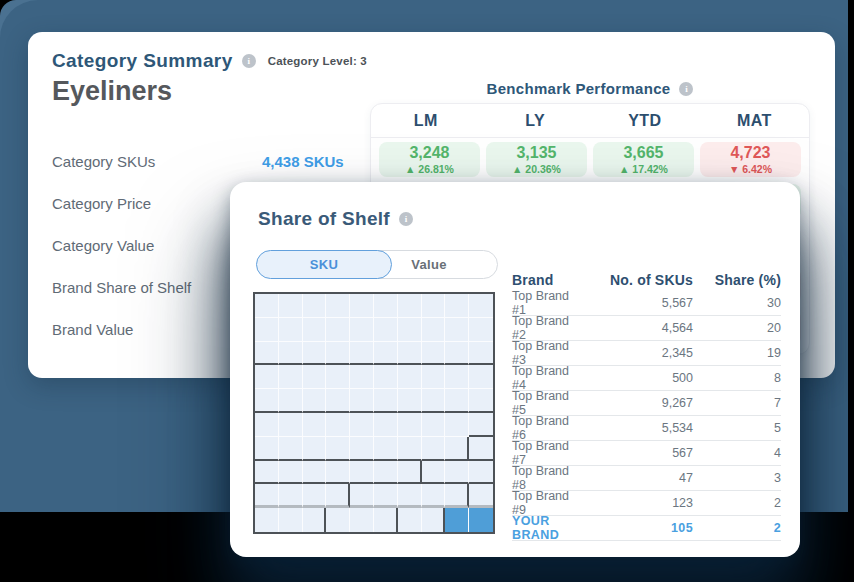 The height and width of the screenshot is (582, 854). What do you see at coordinates (638, 453) in the screenshot?
I see `cell-skus: 567` at bounding box center [638, 453].